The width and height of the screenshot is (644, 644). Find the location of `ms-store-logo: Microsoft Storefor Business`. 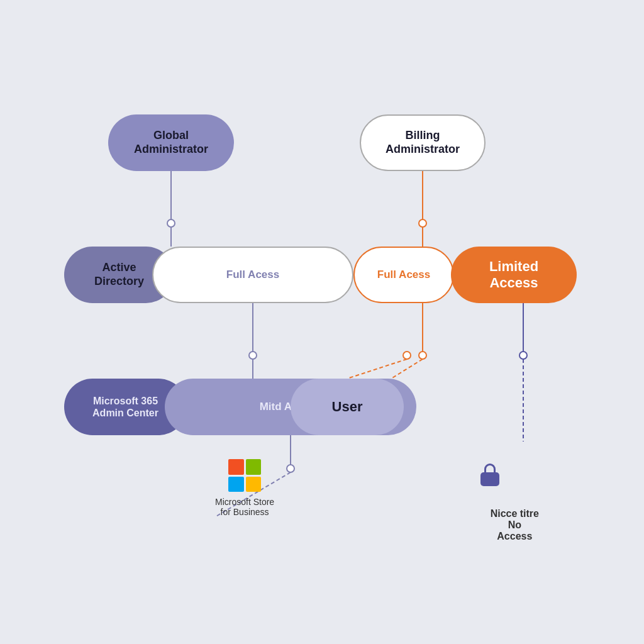

ms-store-logo: Microsoft Storefor Business is located at coordinates (245, 488).